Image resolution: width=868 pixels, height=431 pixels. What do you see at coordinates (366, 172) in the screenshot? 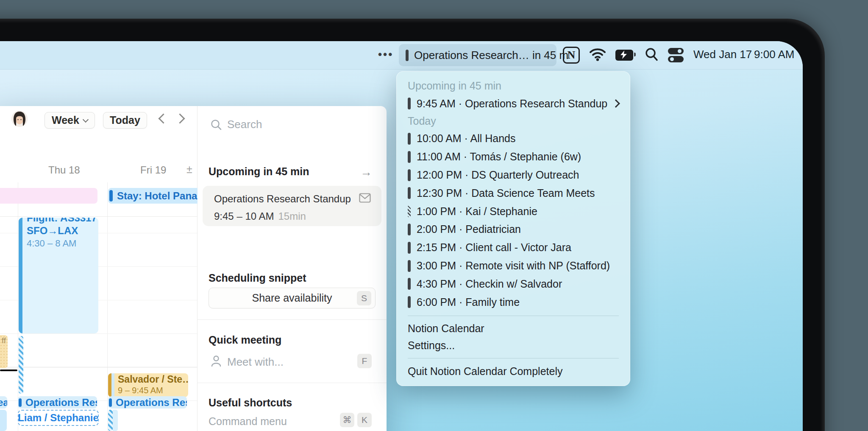
I see `open-upcoming-arrow-icon: →` at bounding box center [366, 172].